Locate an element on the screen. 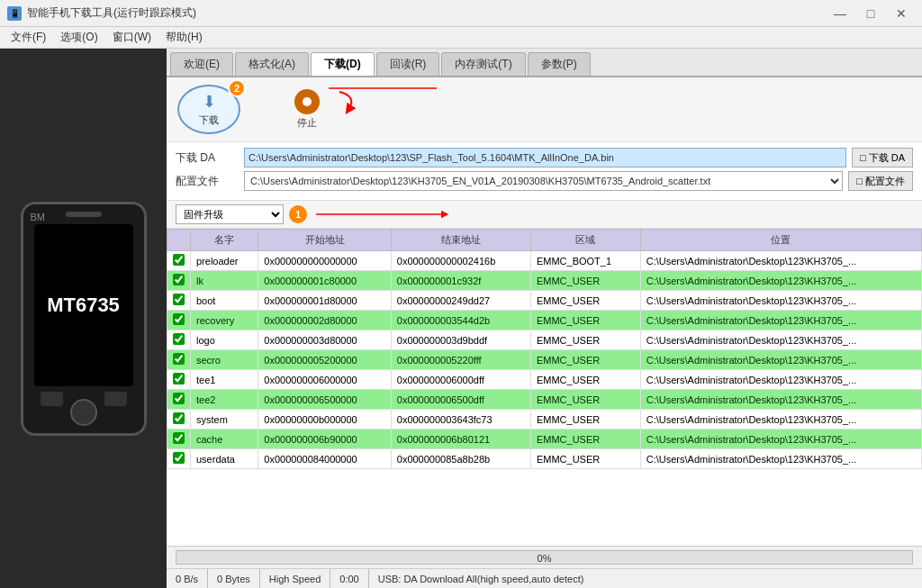 Image resolution: width=922 pixels, height=588 pixels. phone-speaker is located at coordinates (84, 214).